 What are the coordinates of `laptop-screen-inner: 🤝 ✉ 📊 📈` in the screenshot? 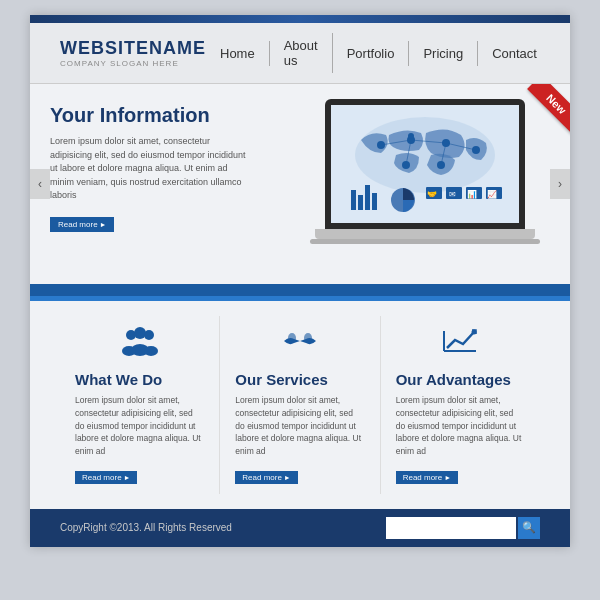 It's located at (425, 164).